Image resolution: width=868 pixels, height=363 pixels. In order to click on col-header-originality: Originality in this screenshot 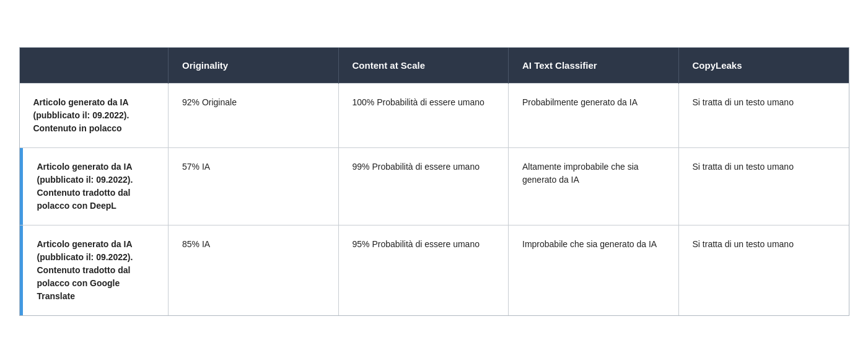, I will do `click(254, 66)`.